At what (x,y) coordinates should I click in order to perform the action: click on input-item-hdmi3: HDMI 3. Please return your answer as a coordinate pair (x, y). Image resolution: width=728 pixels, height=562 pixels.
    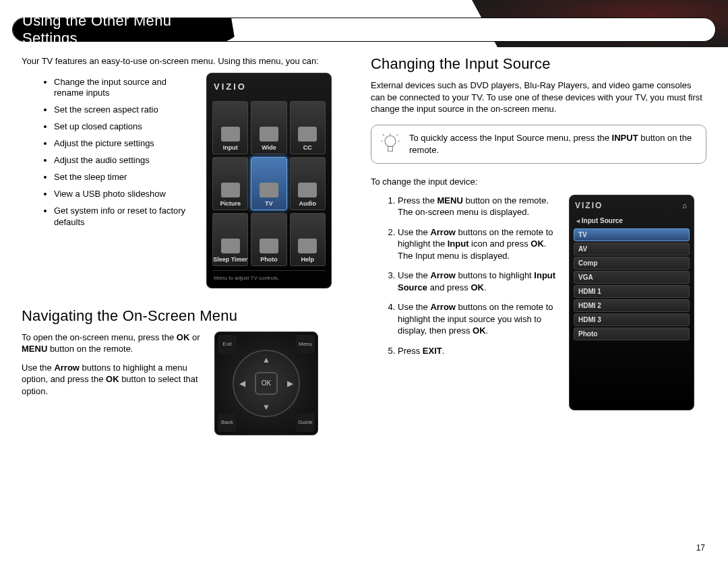
    Looking at the image, I should click on (632, 319).